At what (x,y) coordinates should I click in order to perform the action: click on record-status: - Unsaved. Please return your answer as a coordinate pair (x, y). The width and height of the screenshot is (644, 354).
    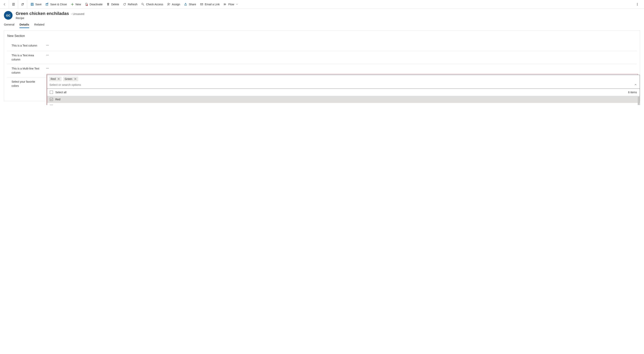
    Looking at the image, I should click on (78, 14).